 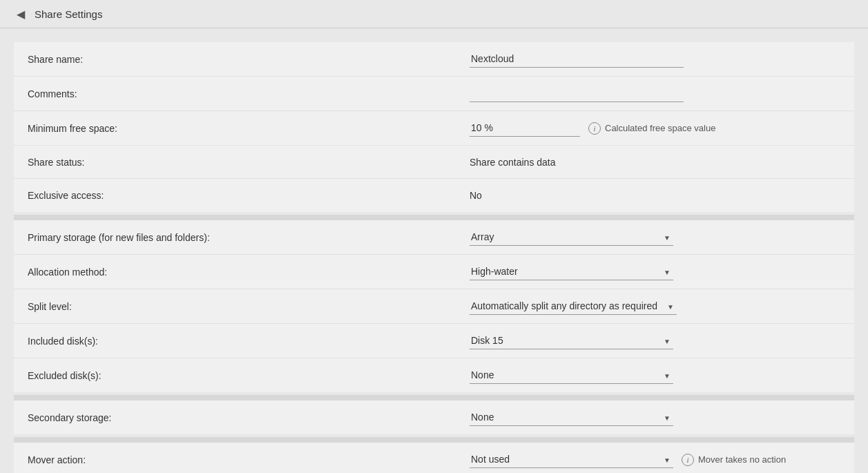 What do you see at coordinates (434, 128) in the screenshot?
I see `field-min-free-space: Minimum free space: i Calculated free sp…` at bounding box center [434, 128].